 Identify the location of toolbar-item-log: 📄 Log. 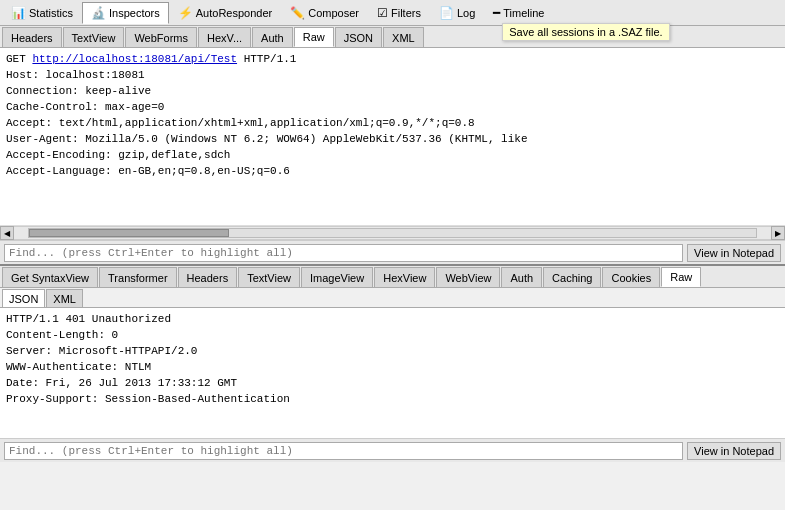
(457, 13).